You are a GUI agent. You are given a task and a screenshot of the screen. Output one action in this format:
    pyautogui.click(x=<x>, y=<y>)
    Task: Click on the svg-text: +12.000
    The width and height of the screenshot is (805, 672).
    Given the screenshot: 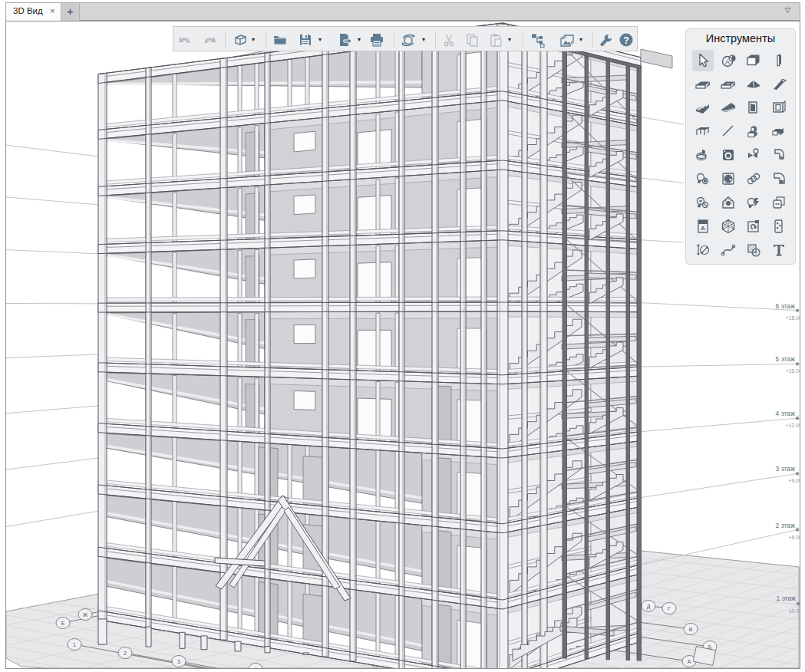 What is the action you would take?
    pyautogui.click(x=795, y=425)
    